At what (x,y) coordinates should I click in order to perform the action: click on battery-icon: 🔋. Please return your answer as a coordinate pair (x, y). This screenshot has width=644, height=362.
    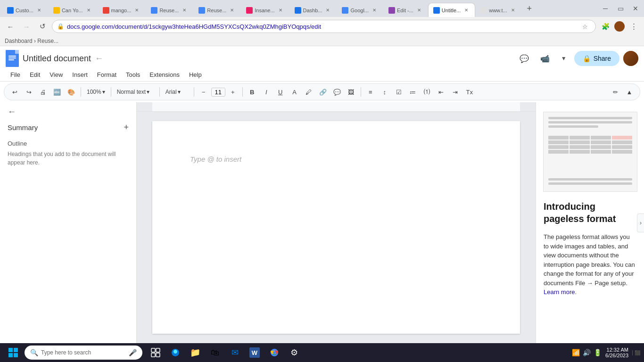
    Looking at the image, I should click on (598, 353).